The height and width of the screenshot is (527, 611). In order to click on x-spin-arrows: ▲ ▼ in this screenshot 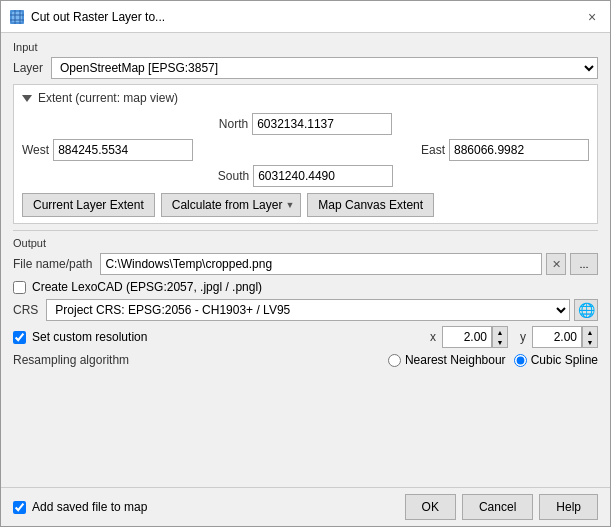, I will do `click(500, 337)`.